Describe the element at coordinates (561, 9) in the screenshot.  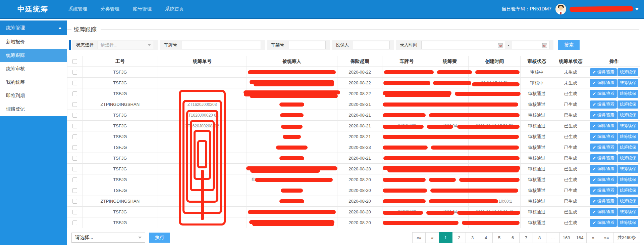
I see `user-avatar-icon` at that location.